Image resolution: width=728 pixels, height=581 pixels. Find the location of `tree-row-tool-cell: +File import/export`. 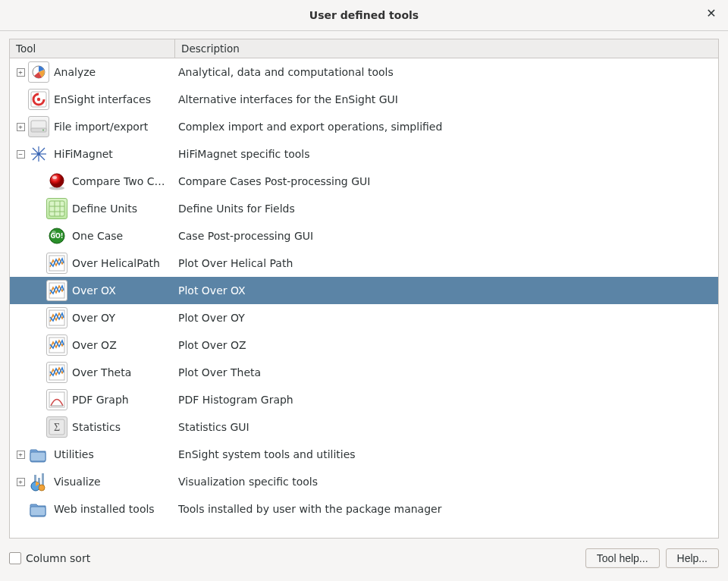

tree-row-tool-cell: +File import/export is located at coordinates (93, 127).